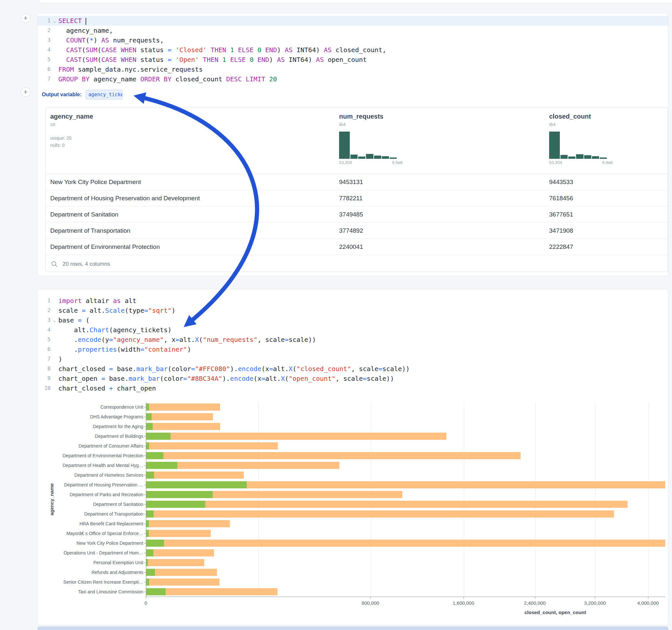 The image size is (672, 630). Describe the element at coordinates (91, 465) in the screenshot. I see `y-axis-label: Department of Health and Mental Hyg…` at that location.